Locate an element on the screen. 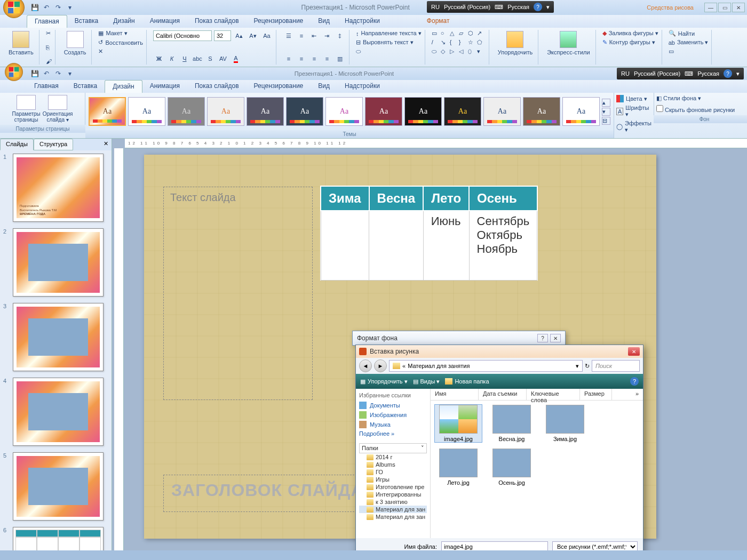 Image resolution: width=747 pixels, height=560 pixels. reset-button: Восстановить is located at coordinates (124, 43).